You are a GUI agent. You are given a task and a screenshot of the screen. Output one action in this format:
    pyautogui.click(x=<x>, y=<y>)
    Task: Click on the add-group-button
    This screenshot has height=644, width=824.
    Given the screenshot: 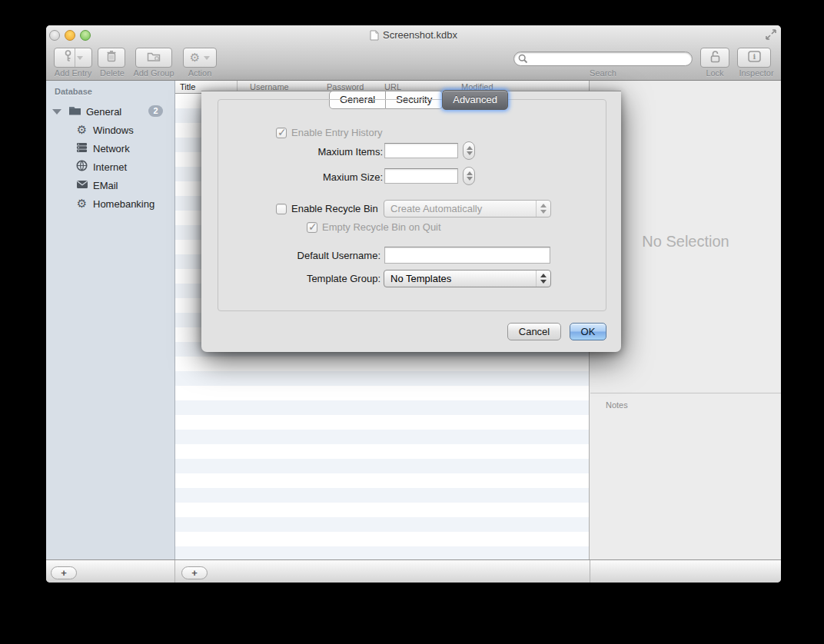 What is the action you would take?
    pyautogui.click(x=154, y=58)
    